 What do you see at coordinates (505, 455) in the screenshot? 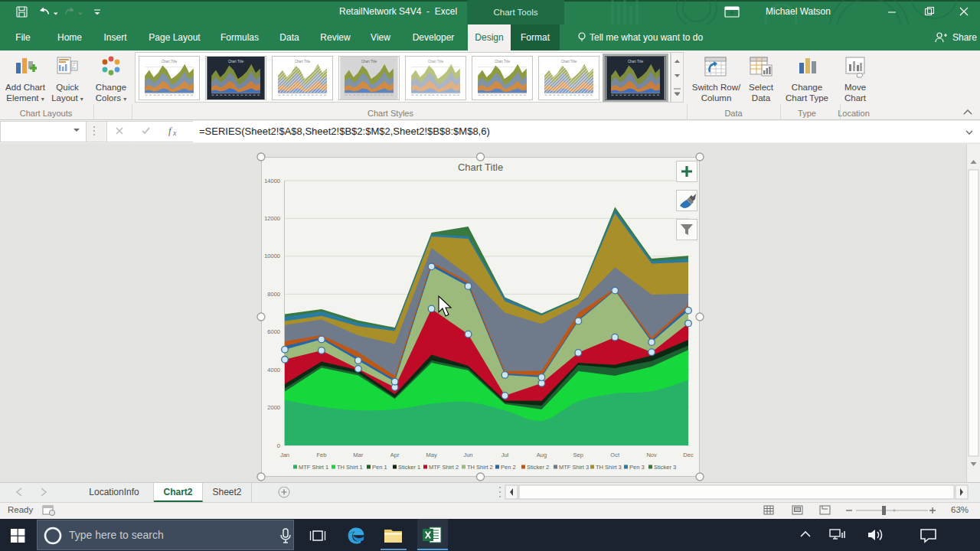
I see `svg-text: Jul` at bounding box center [505, 455].